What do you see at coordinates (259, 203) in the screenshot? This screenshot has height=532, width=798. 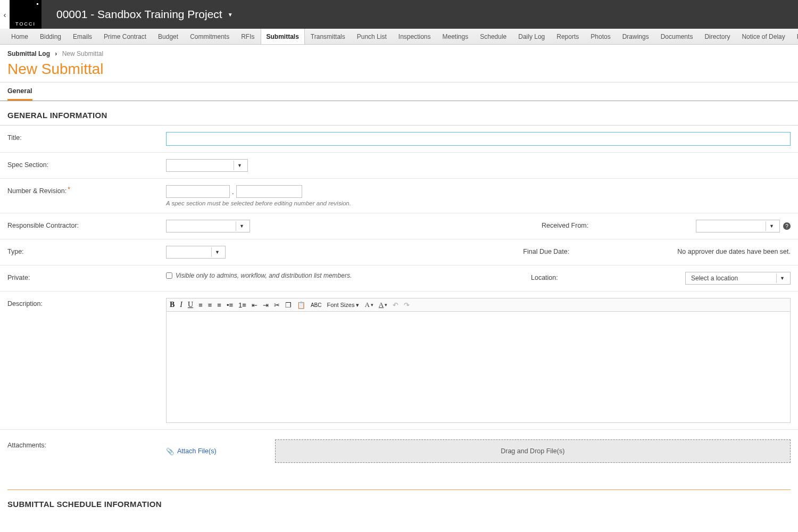 I see `number-revision-hint: A spec section must be selected before e…` at bounding box center [259, 203].